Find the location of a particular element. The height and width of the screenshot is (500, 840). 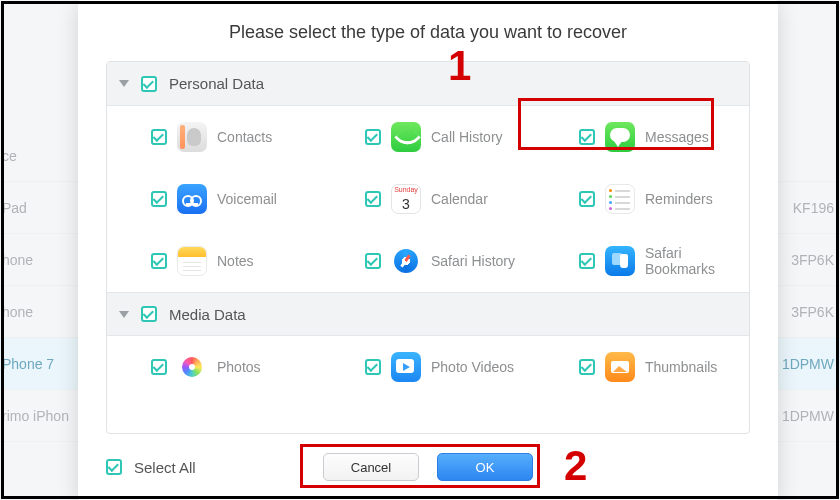

messages-icon is located at coordinates (620, 137).